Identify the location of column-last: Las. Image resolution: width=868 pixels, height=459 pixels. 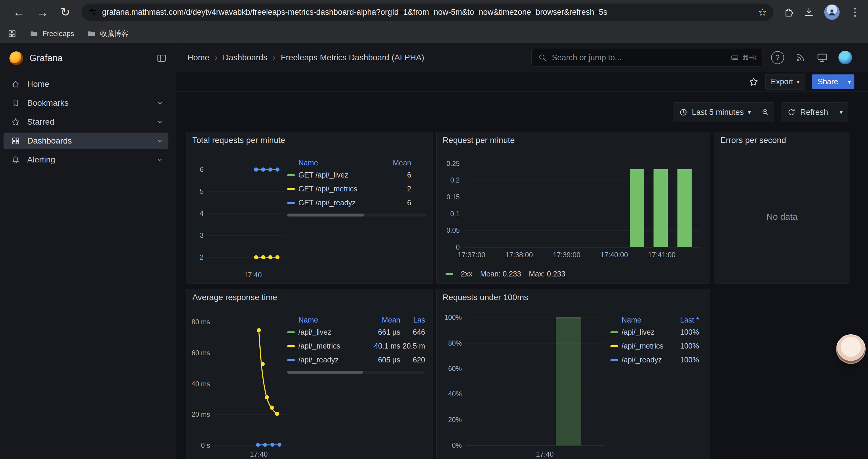
(413, 320).